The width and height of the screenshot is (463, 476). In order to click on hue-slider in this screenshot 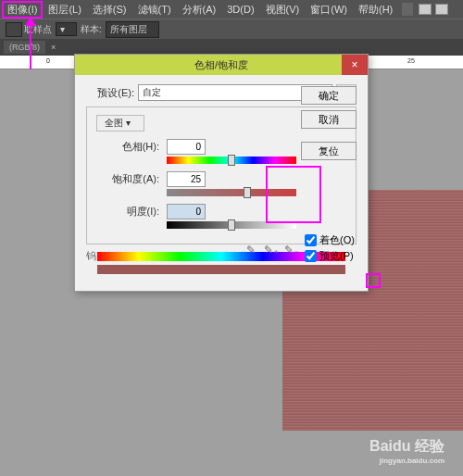, I will do `click(232, 160)`.